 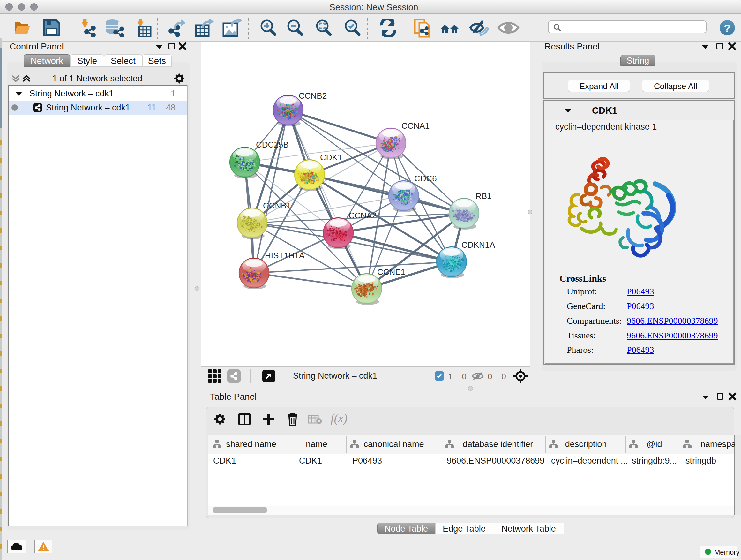 What do you see at coordinates (478, 245) in the screenshot?
I see `svg-text: CDKN1A` at bounding box center [478, 245].